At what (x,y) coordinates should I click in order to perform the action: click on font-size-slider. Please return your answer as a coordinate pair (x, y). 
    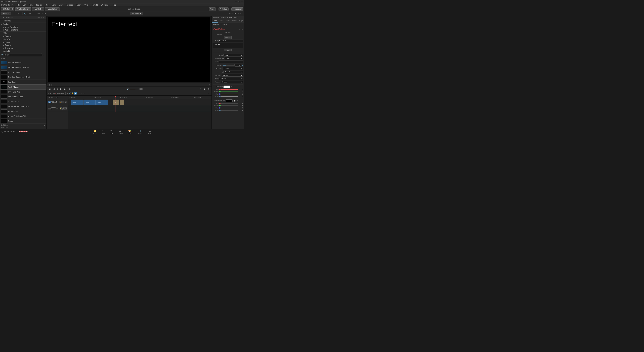
    Looking at the image, I should click on (228, 65).